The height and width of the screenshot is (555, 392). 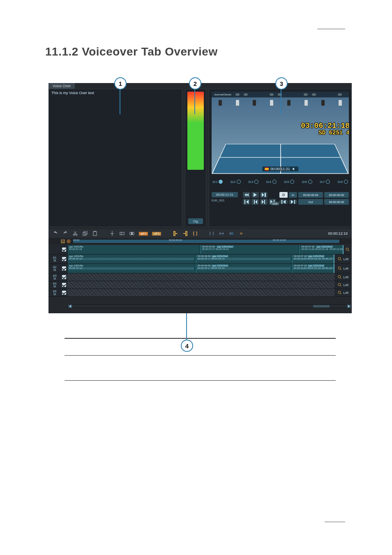 What do you see at coordinates (196, 221) in the screenshot?
I see `clg-button: Clg` at bounding box center [196, 221].